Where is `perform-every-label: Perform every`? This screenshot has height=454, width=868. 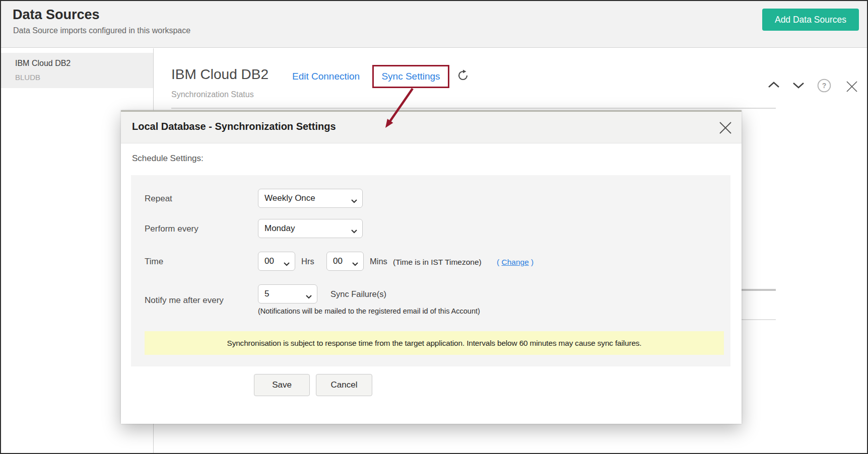 perform-every-label: Perform every is located at coordinates (171, 229).